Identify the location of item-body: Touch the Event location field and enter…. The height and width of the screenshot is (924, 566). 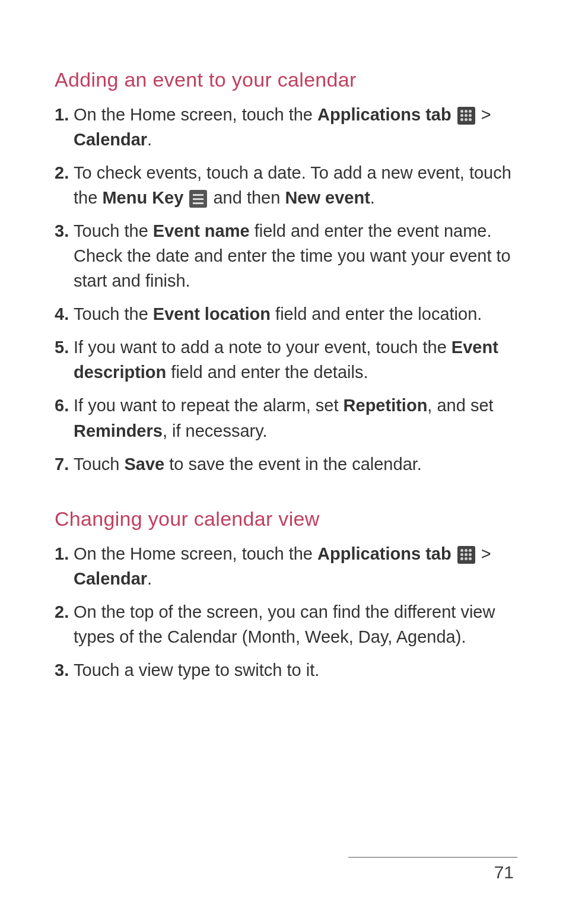
(296, 314).